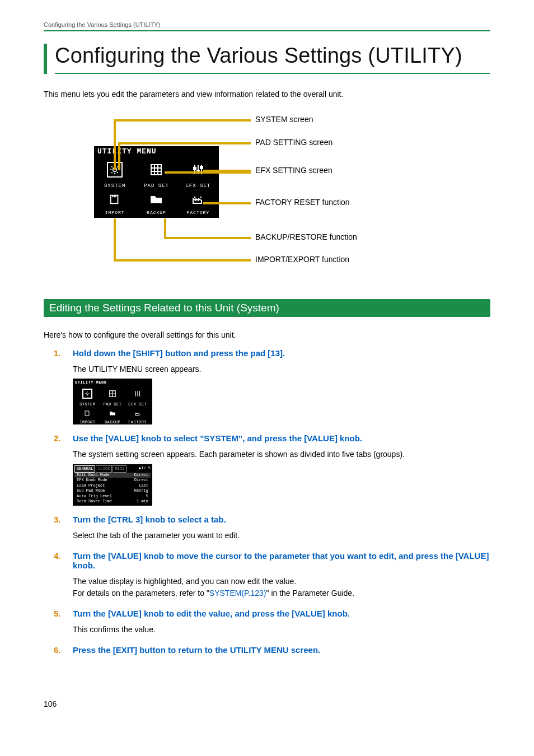 This screenshot has height=756, width=534. I want to click on system-settings-screenshot: GENERAL CLICK MIDI ▶1/ 5 Edit Knob ModeD…, so click(113, 485).